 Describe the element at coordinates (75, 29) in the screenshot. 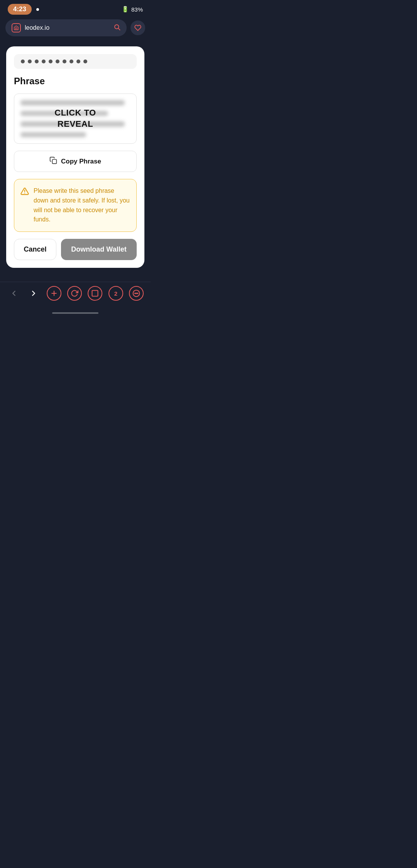

I see `browser-bar: leodex.io` at that location.